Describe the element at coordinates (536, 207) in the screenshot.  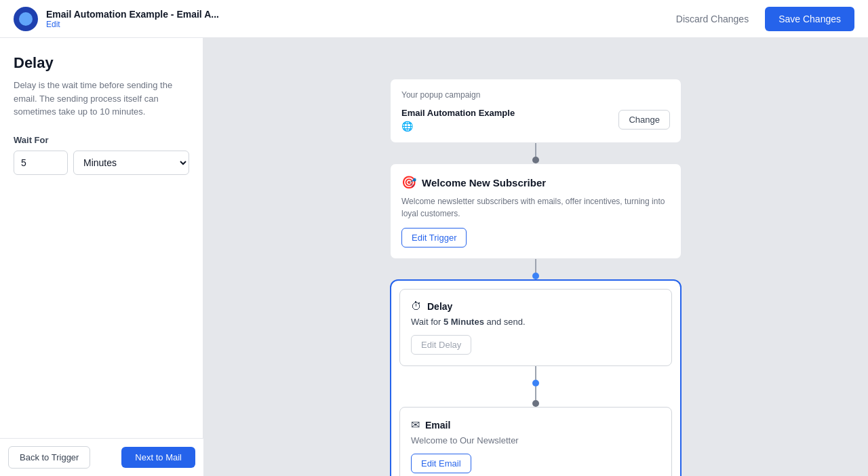
I see `trigger-description: Welcome newsletter subscribers with emai…` at that location.